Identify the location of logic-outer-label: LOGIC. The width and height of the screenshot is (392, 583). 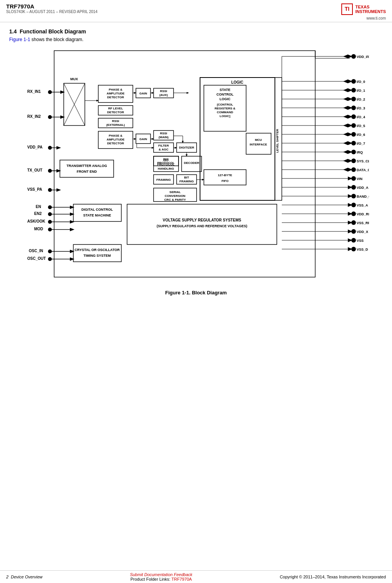
(237, 82).